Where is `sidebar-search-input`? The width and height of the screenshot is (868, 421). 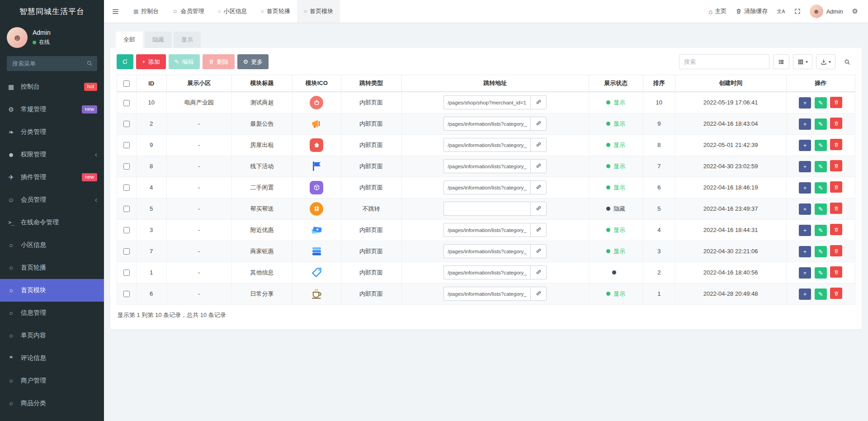 sidebar-search-input is located at coordinates (52, 63).